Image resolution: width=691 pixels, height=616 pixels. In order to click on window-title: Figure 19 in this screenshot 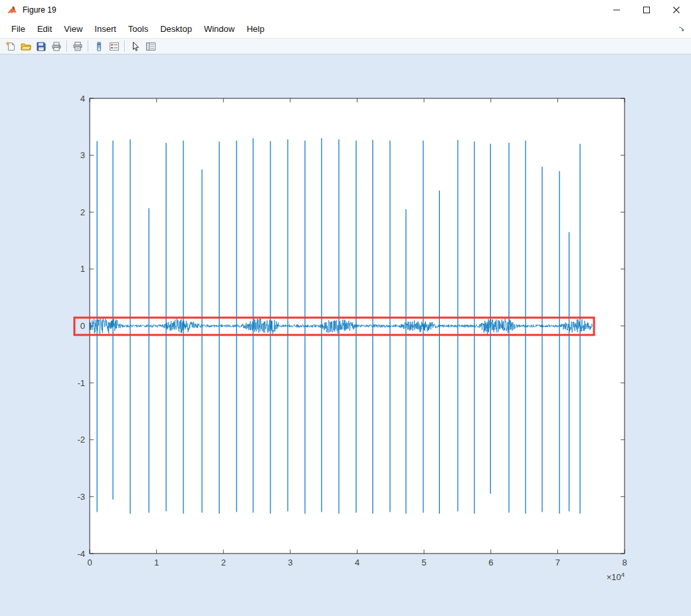, I will do `click(40, 10)`.